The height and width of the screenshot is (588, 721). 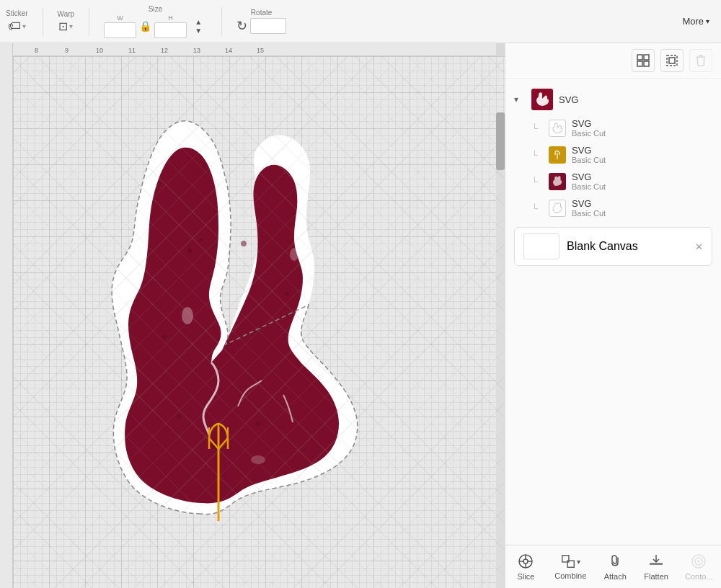 What do you see at coordinates (261, 13) in the screenshot?
I see `rotate-label: Rotate` at bounding box center [261, 13].